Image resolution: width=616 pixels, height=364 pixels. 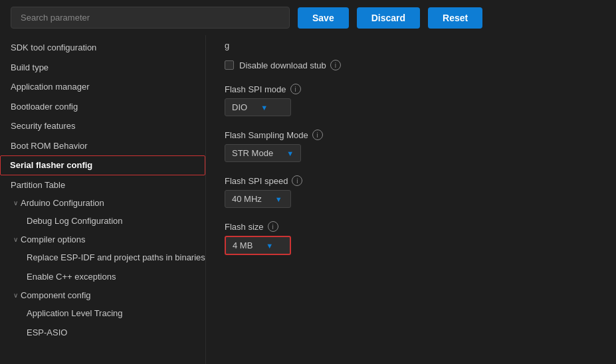 What do you see at coordinates (411, 227) in the screenshot?
I see `flash-size-label: Flash size i` at bounding box center [411, 227].